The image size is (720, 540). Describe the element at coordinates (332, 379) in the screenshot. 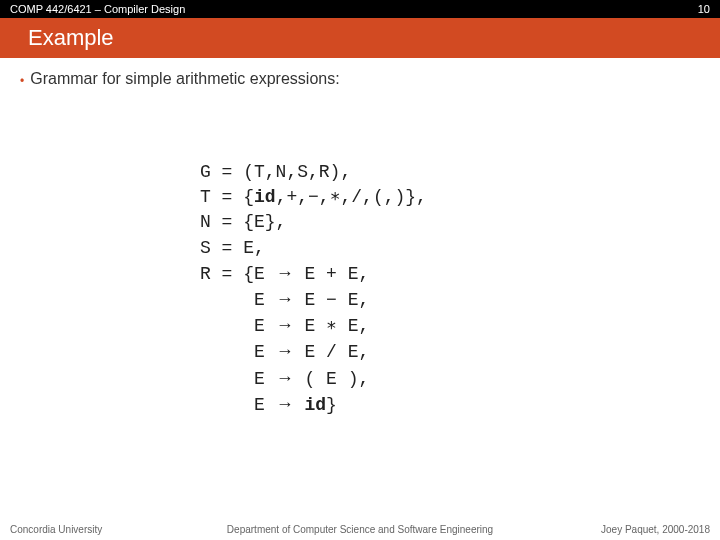

I see `g-l9b: ( E ),` at that location.